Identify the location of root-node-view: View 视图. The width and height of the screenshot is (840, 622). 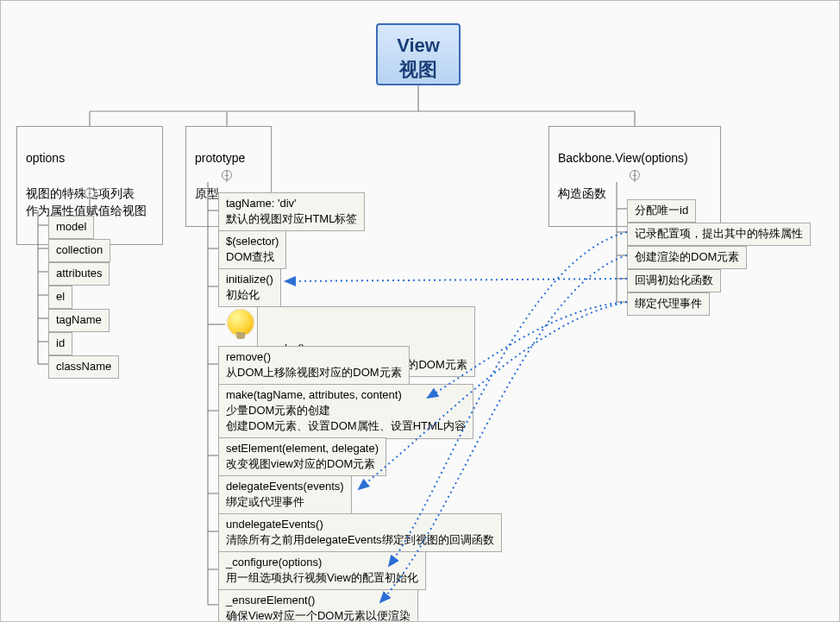
(418, 54).